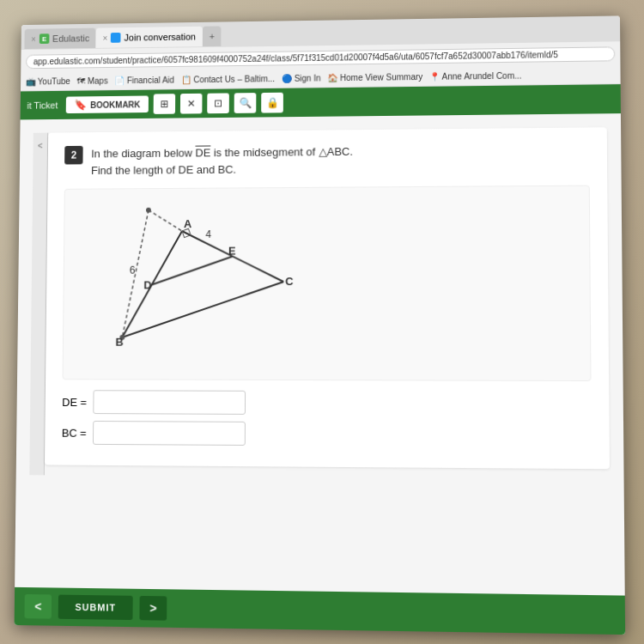 The image size is (644, 644). Describe the element at coordinates (320, 58) in the screenshot. I see `address-bar: app.edulastic.com/student/practice/6057f…` at that location.